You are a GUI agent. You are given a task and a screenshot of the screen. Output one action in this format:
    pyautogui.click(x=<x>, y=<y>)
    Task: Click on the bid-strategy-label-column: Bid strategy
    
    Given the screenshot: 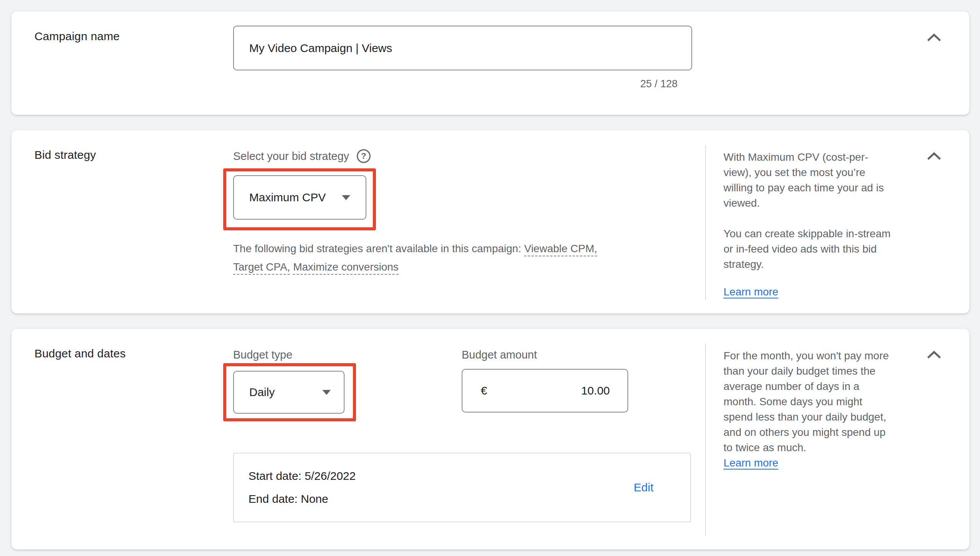 What is the action you would take?
    pyautogui.click(x=122, y=222)
    